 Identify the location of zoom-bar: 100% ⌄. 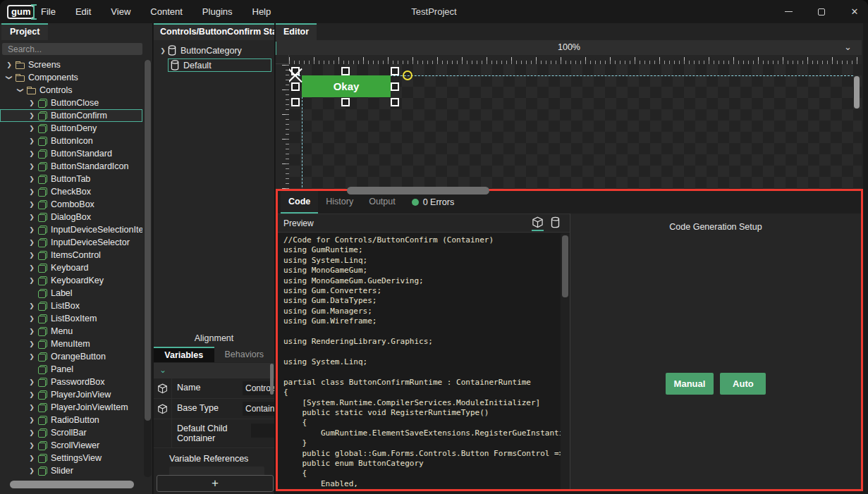
(569, 48).